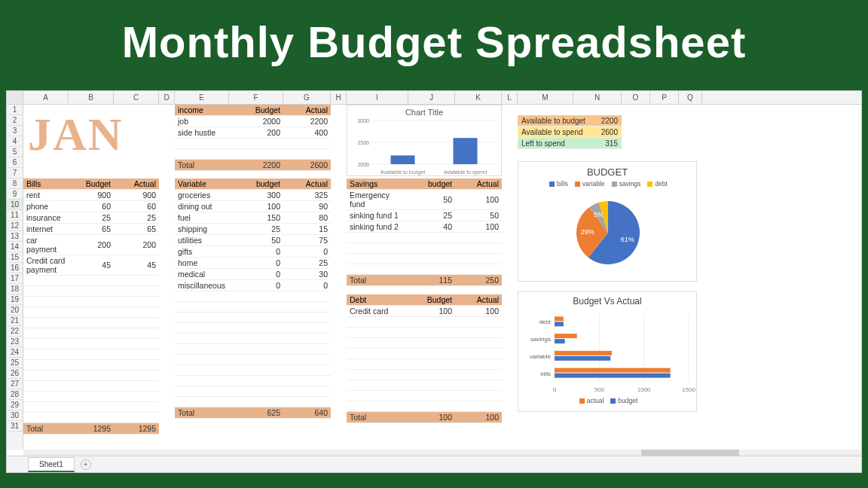 The height and width of the screenshot is (488, 868). I want to click on add-sheet-button: +, so click(86, 465).